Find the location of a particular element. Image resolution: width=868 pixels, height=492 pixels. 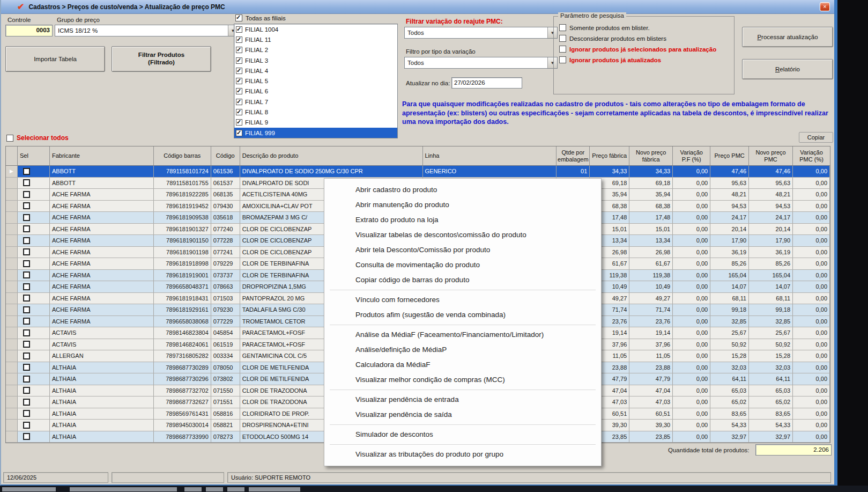

filial-list-item: ✓FILIAL 6 is located at coordinates (316, 91).